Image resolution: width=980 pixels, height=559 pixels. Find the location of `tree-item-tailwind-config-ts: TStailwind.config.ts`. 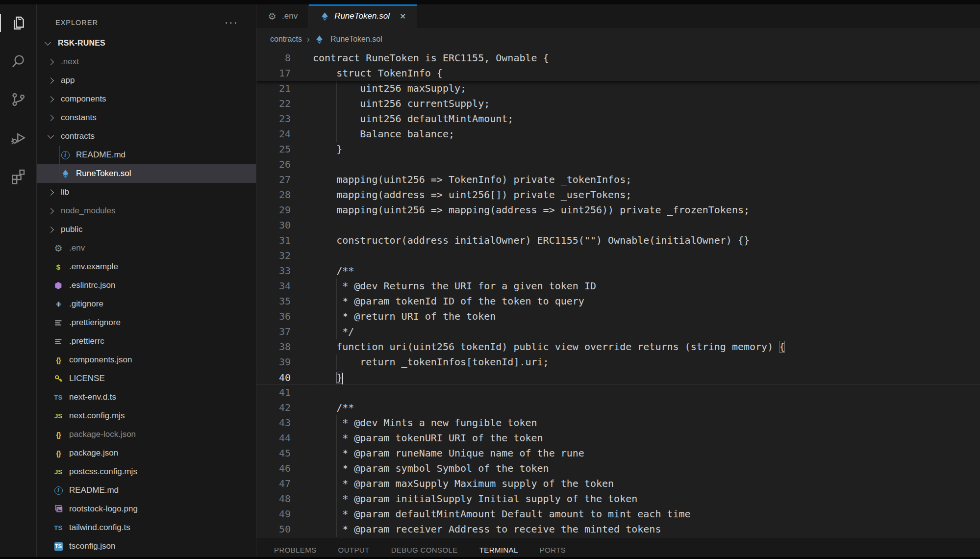

tree-item-tailwind-config-ts: TStailwind.config.ts is located at coordinates (146, 528).